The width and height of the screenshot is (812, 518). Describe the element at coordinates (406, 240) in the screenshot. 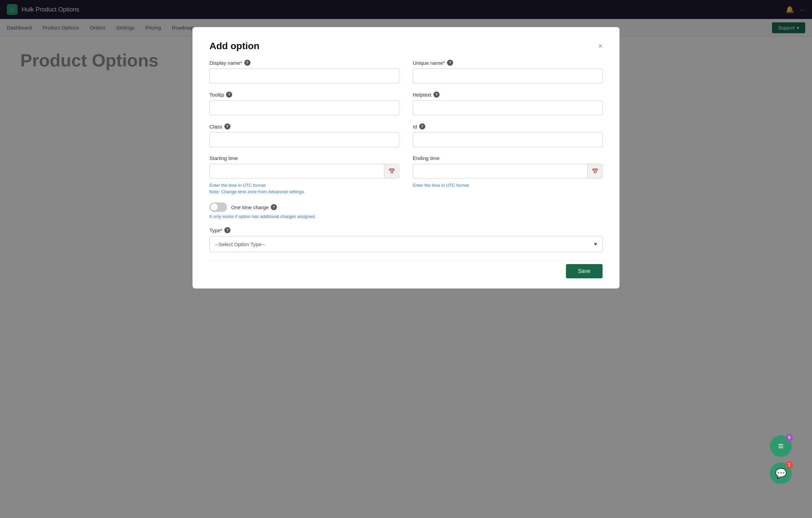

I see `type-section: Type* ? --Select Option Type-- Text Numb…` at that location.